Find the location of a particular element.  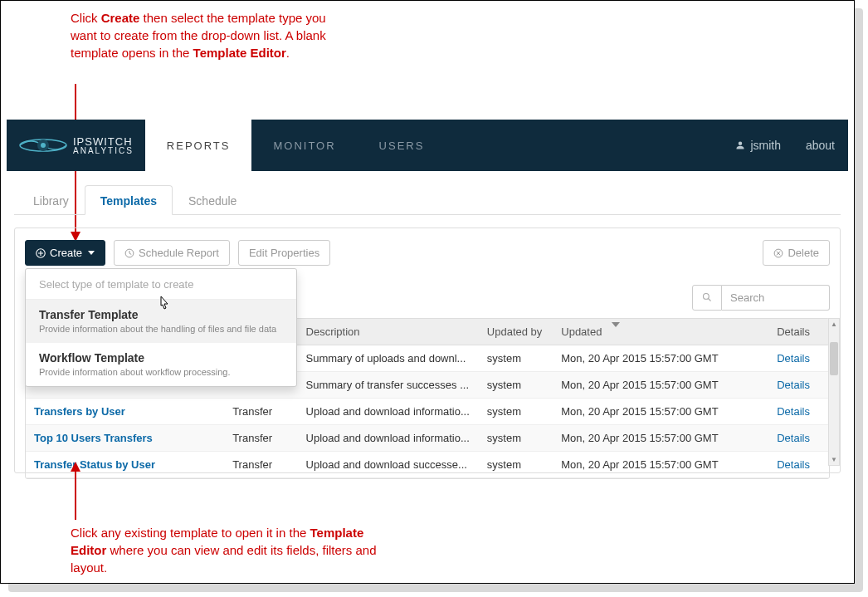

subtab-library: Library is located at coordinates (51, 200).